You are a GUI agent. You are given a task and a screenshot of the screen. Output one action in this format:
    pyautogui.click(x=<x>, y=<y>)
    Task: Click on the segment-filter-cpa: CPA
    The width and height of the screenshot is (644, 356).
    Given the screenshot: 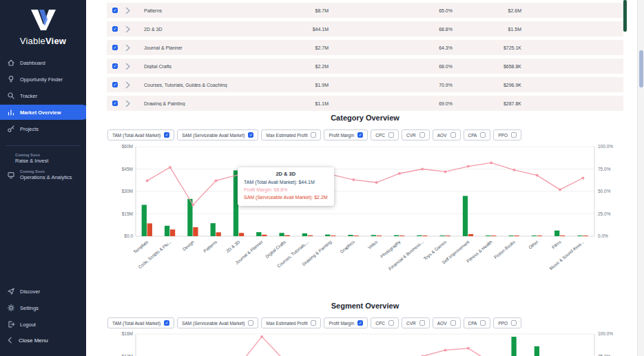 What is the action you would take?
    pyautogui.click(x=477, y=323)
    